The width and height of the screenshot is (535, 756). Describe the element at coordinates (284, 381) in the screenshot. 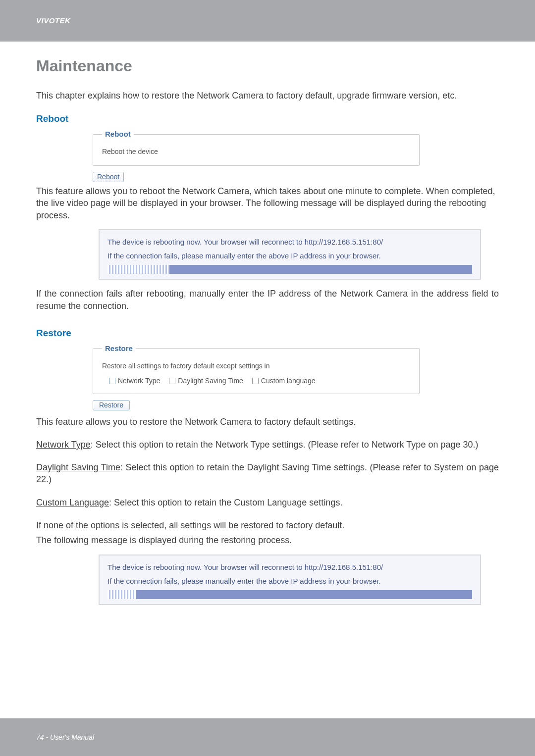

I see `restore-opt-lang: Custom language` at that location.